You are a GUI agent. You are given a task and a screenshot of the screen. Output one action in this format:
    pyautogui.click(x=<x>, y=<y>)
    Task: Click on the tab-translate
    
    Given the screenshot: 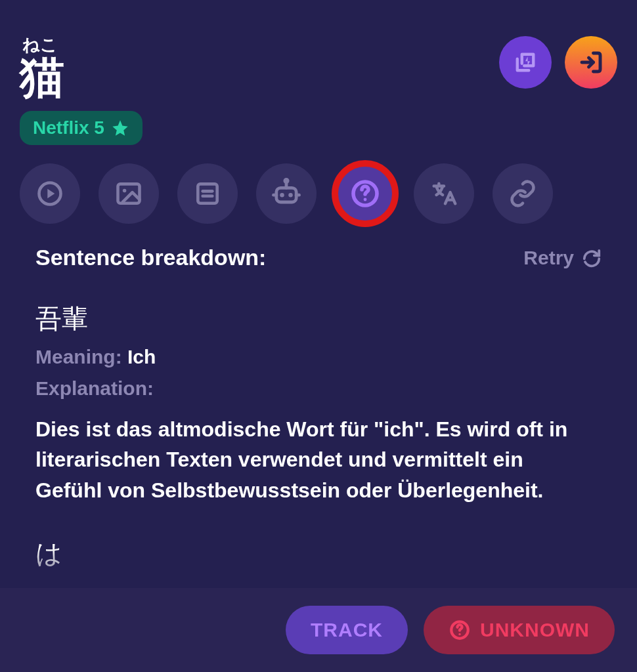 What is the action you would take?
    pyautogui.click(x=444, y=194)
    